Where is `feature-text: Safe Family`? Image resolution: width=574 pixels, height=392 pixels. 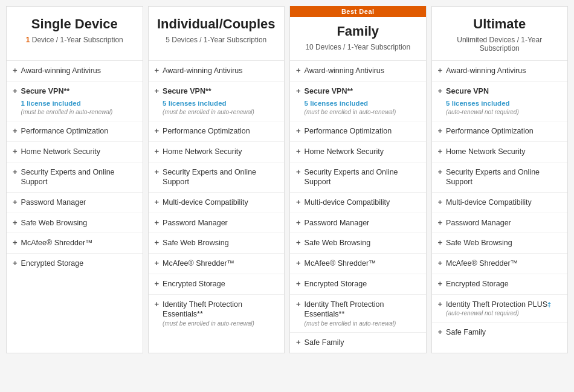
feature-text: Safe Family is located at coordinates (363, 342).